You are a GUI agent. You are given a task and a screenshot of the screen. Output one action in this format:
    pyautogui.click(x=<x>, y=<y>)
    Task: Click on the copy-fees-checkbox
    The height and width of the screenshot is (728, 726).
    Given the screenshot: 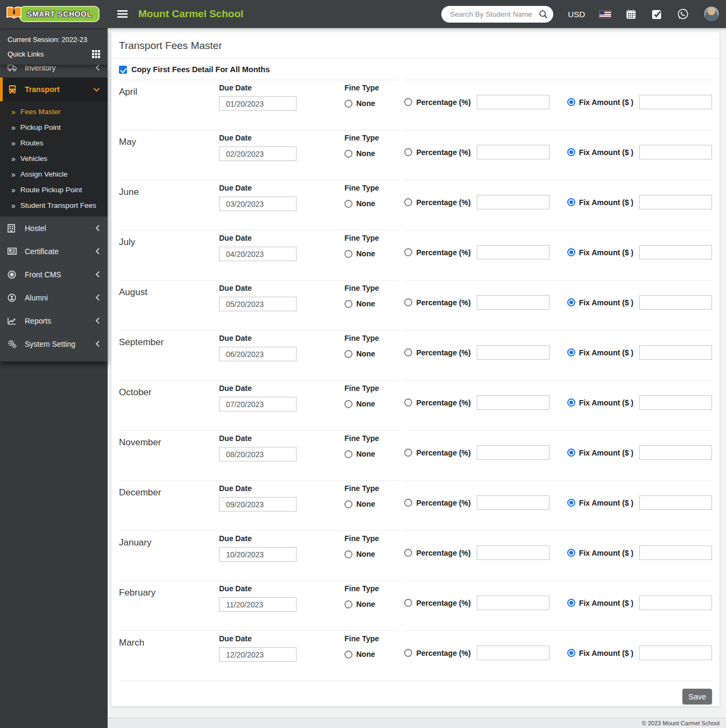 What is the action you would take?
    pyautogui.click(x=123, y=70)
    